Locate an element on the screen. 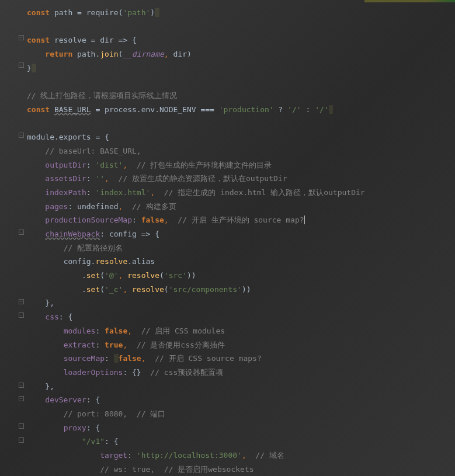 The image size is (455, 476). code-line: // ws: true, // 是否启用websockets is located at coordinates (241, 470).